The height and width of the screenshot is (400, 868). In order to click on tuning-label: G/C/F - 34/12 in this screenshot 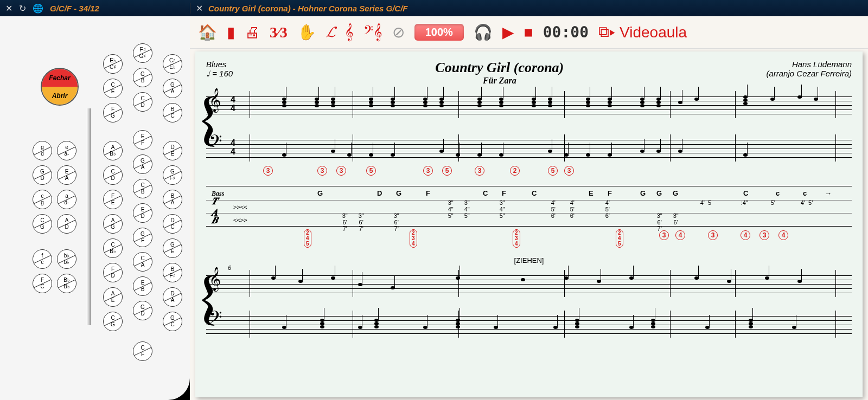, I will do `click(75, 9)`.